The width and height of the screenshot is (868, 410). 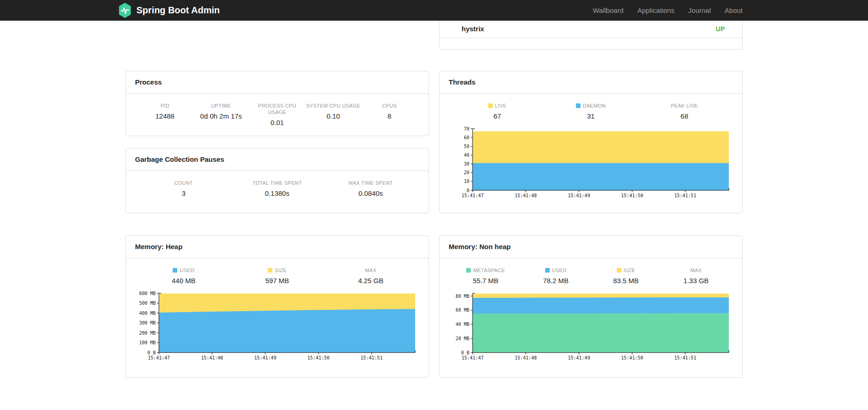 I want to click on svg-text: 500 MB, so click(x=147, y=303).